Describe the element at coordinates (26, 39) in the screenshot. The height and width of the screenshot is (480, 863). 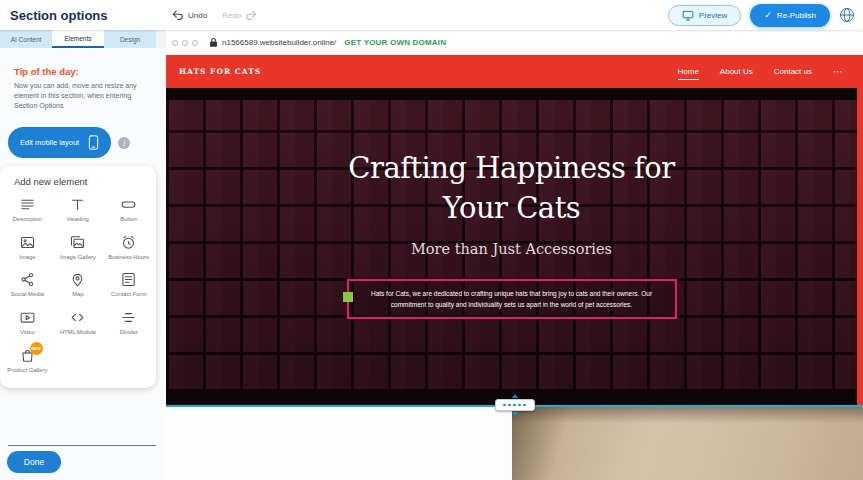
I see `tab-ai-content: AI Content` at that location.